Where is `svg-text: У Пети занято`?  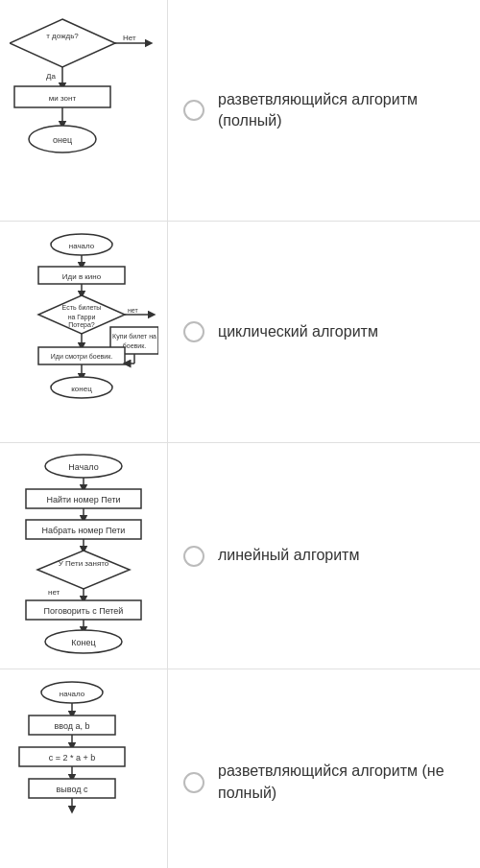
svg-text: У Пети занято is located at coordinates (83, 564).